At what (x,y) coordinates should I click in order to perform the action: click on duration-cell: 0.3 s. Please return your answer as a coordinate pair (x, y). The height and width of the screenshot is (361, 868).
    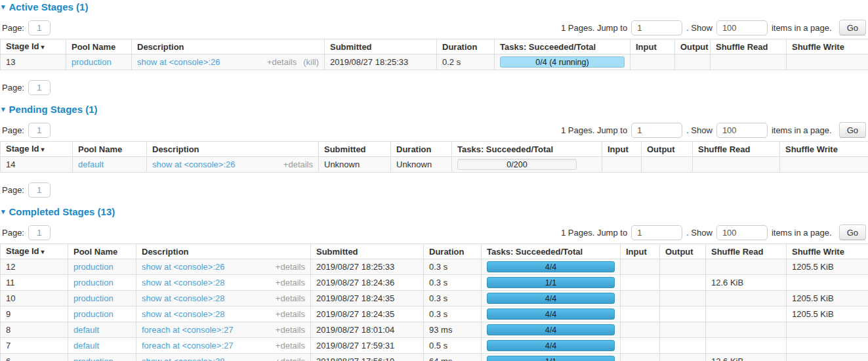
    Looking at the image, I should click on (453, 314).